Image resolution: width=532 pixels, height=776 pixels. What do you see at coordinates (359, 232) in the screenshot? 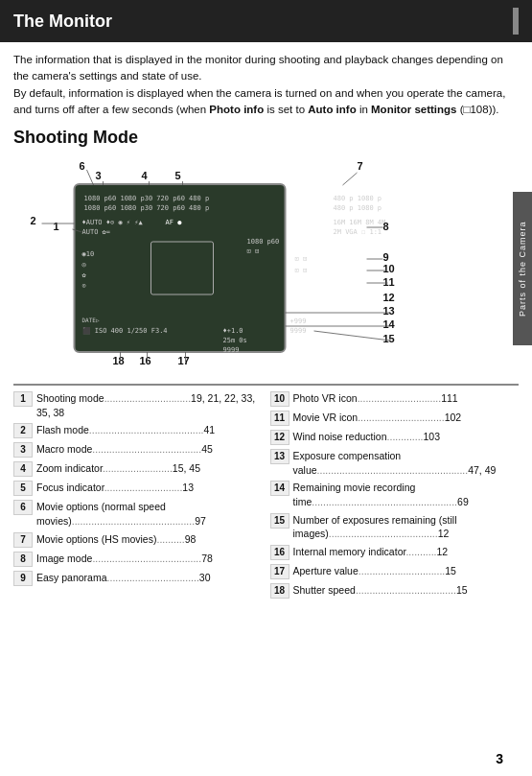
I see `svg-text: 2M VGA ☐ 1:1` at bounding box center [359, 232].